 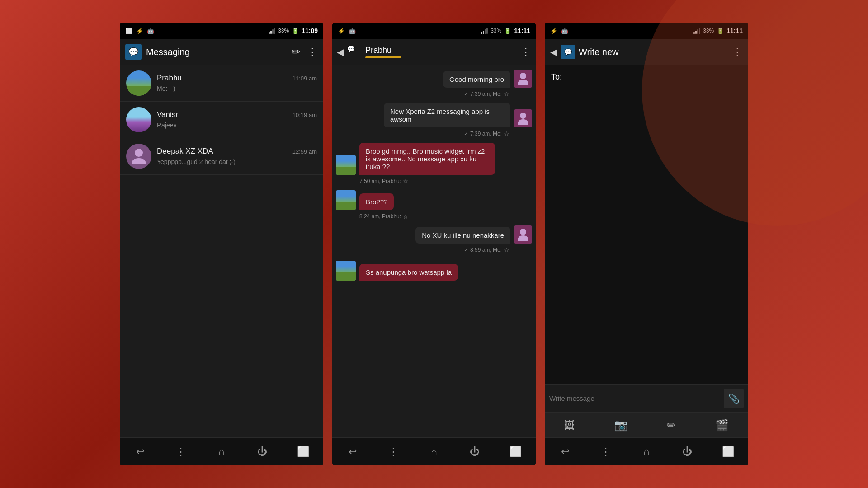 I want to click on charging-icon-2: 🔋, so click(x=508, y=31).